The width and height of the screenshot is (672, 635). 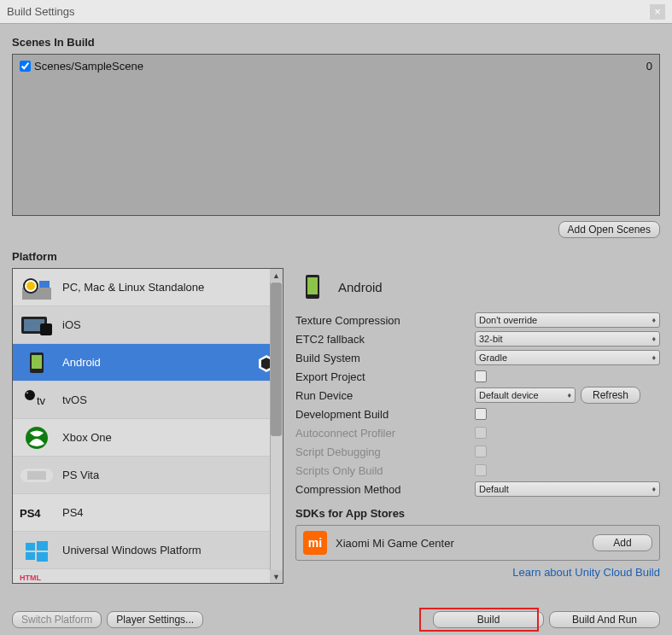 What do you see at coordinates (72, 324) in the screenshot?
I see `platform-item-label: iOS` at bounding box center [72, 324].